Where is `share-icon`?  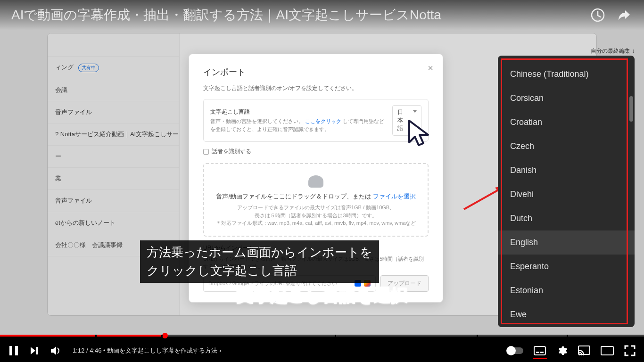
share-icon is located at coordinates (624, 15).